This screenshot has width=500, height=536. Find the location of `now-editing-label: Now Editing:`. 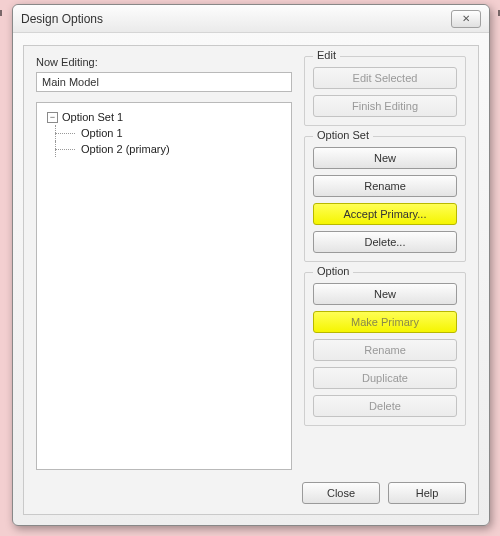

now-editing-label: Now Editing: is located at coordinates (164, 62).